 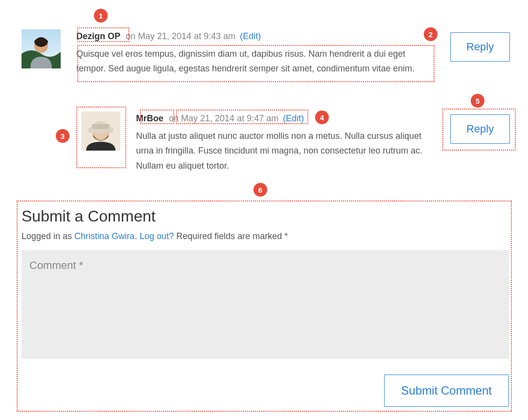 What do you see at coordinates (260, 190) in the screenshot?
I see `annotation-badge-6: 6` at bounding box center [260, 190].